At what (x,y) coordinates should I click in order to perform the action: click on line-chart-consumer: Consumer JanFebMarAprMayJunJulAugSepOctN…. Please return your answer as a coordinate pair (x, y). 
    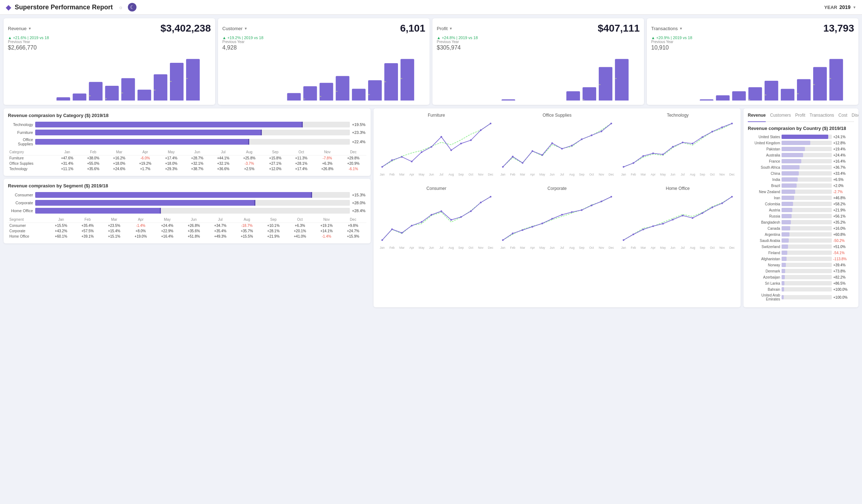
    Looking at the image, I should click on (436, 219).